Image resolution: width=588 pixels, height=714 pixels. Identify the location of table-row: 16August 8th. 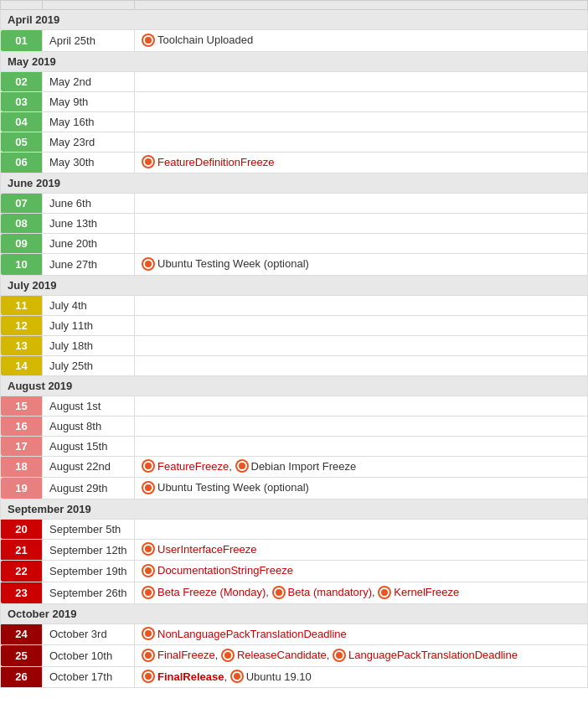
(295, 426).